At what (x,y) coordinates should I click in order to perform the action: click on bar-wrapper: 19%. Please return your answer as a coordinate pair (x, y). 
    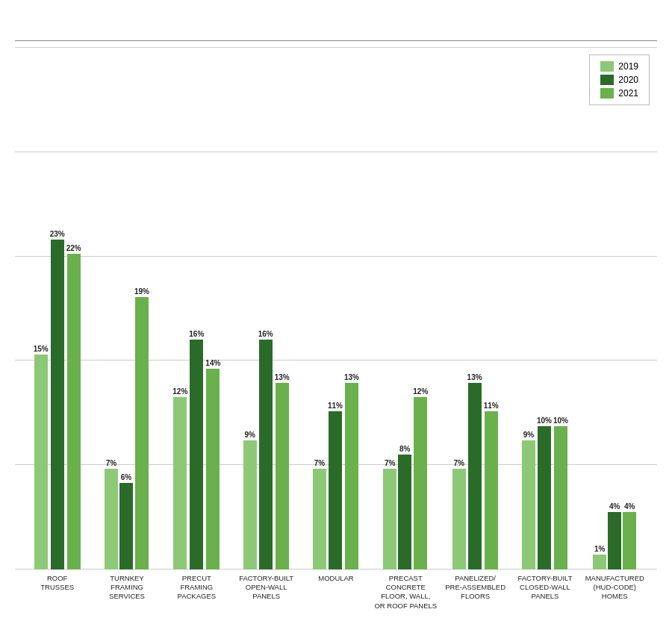
    Looking at the image, I should click on (142, 428).